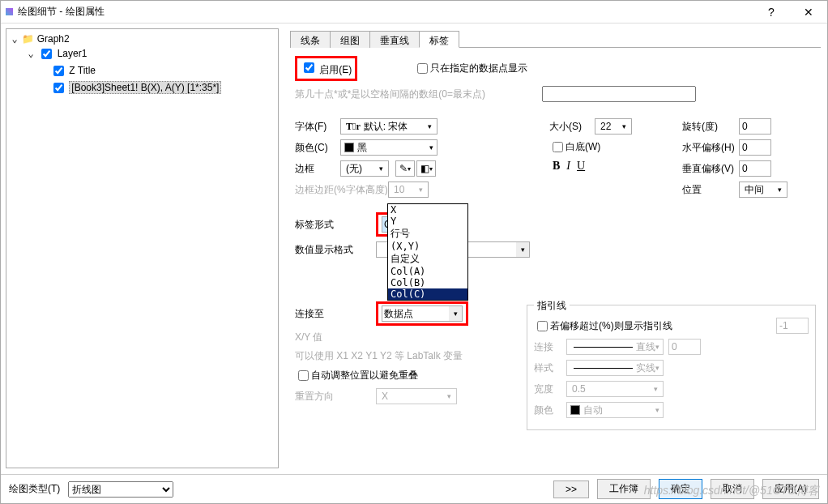  Describe the element at coordinates (613, 126) in the screenshot. I see `size-select: 22 ▾` at that location.